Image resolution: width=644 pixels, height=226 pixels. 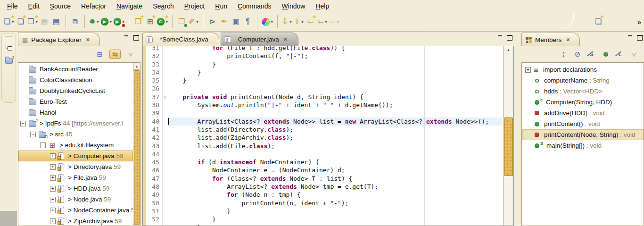 I want to click on code-line-34: 34 }, so click(x=324, y=73).